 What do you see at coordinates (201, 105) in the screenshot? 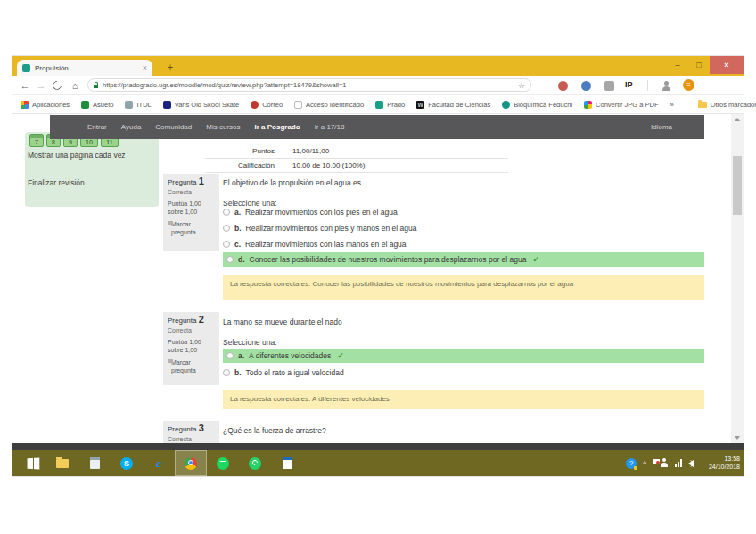
I see `bookmark-item: Vans Old Skool Skate` at bounding box center [201, 105].